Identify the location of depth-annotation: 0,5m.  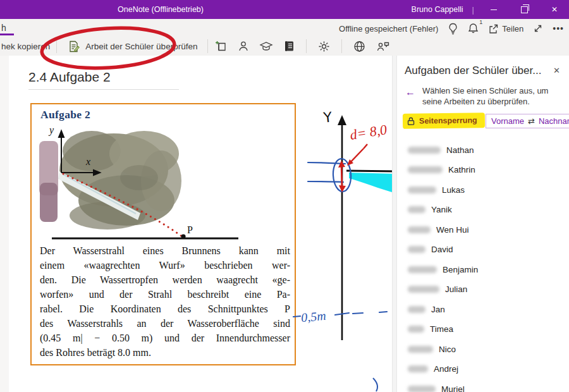
(314, 316).